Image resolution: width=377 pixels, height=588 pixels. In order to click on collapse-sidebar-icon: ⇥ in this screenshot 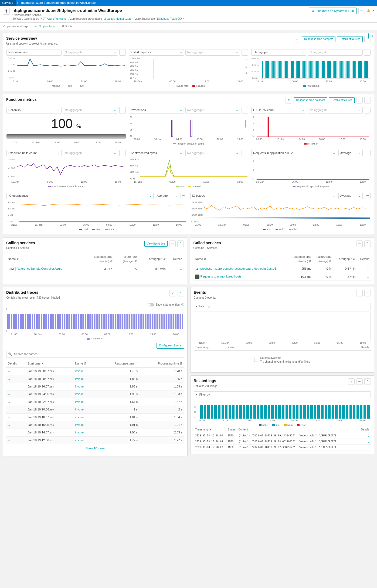, I will do `click(371, 36)`.